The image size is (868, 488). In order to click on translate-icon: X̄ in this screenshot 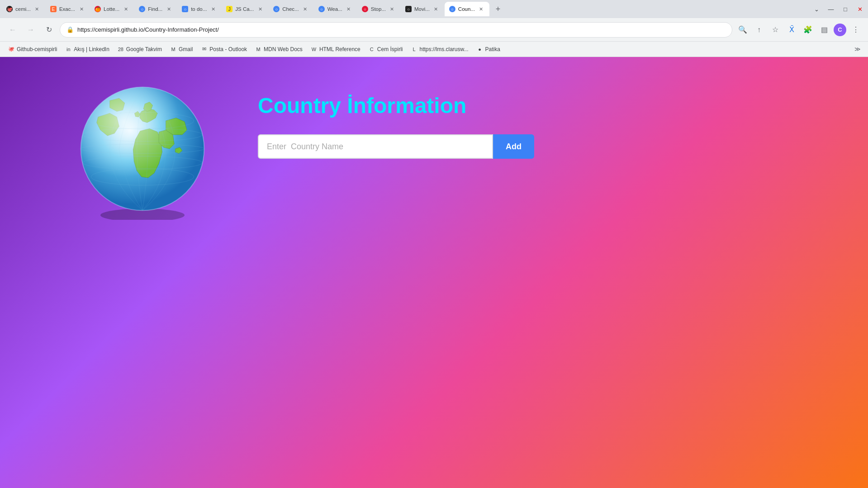, I will do `click(792, 30)`.